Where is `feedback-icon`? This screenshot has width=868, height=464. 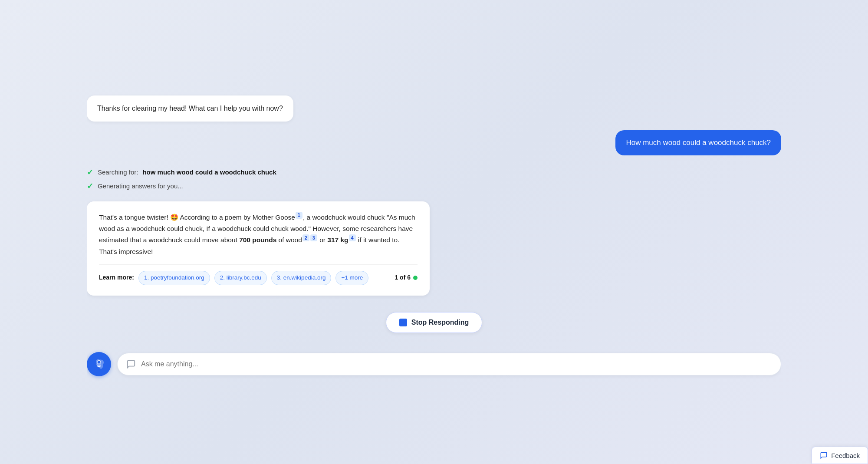
feedback-icon is located at coordinates (824, 455).